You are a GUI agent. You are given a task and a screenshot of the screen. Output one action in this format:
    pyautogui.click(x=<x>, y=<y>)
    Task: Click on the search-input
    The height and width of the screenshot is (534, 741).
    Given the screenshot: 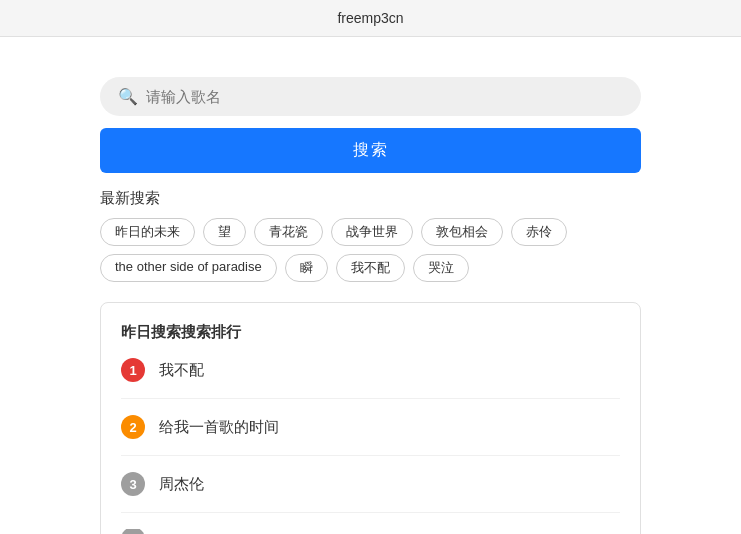 What is the action you would take?
    pyautogui.click(x=384, y=96)
    